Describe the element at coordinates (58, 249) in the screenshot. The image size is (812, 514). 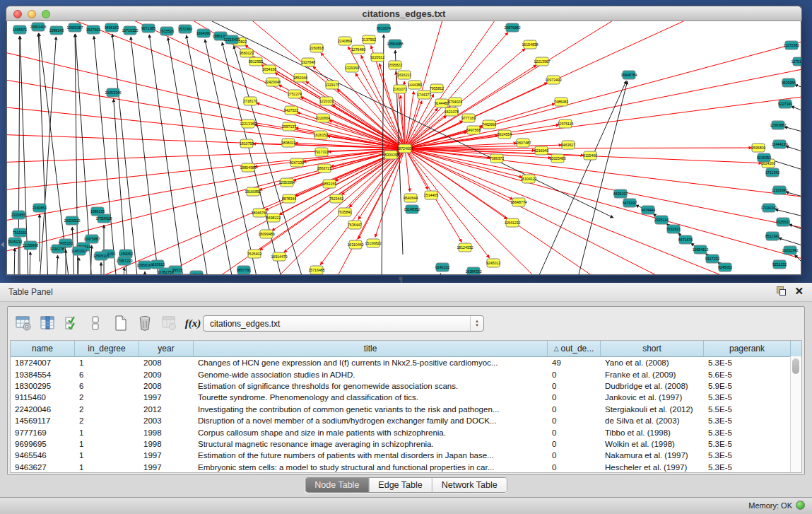
I see `network-node: 13342787` at that location.